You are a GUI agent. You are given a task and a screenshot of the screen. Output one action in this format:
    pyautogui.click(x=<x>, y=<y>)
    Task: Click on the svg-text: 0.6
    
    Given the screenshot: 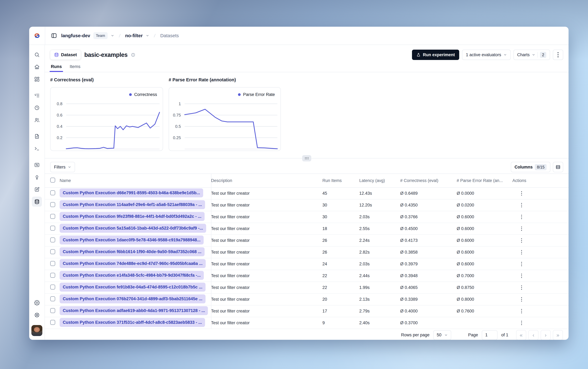 What is the action you would take?
    pyautogui.click(x=59, y=115)
    